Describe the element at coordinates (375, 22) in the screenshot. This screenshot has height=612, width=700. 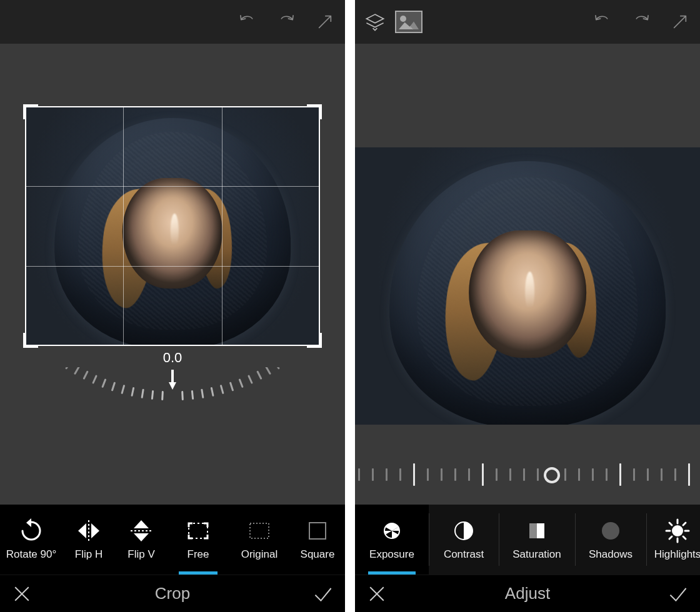
I see `layers-button` at that location.